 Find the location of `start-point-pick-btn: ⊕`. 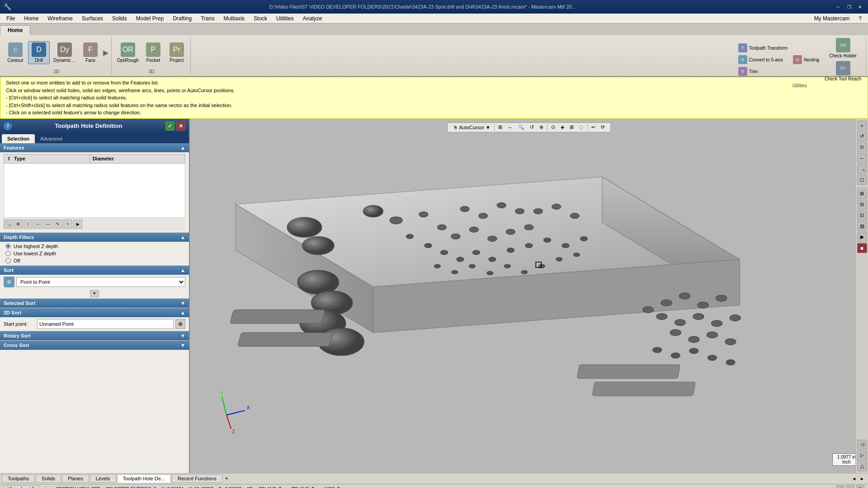

start-point-pick-btn: ⊕ is located at coordinates (180, 324).